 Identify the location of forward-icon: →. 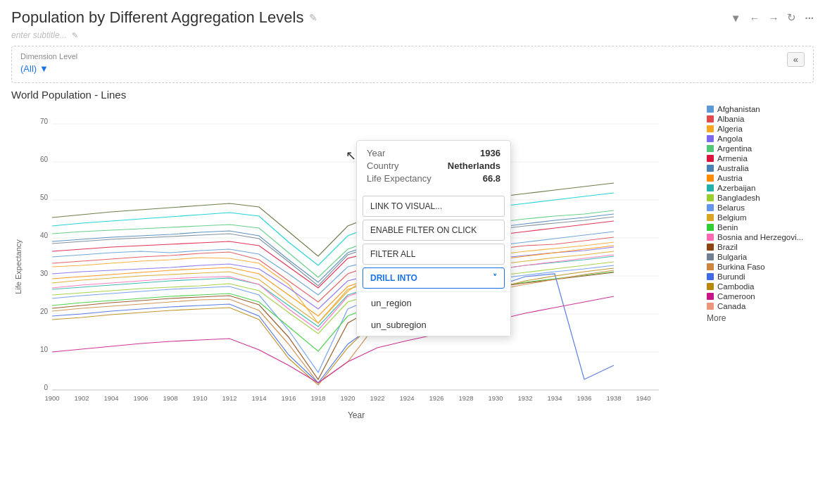
(773, 18).